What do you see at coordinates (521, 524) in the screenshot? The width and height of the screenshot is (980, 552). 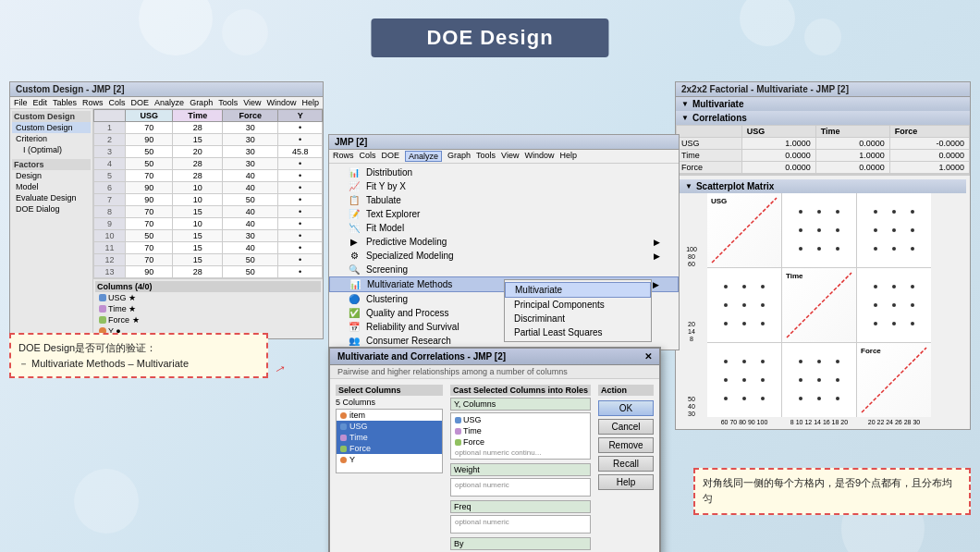 I see `cast-freq-items: optional numeric` at bounding box center [521, 524].